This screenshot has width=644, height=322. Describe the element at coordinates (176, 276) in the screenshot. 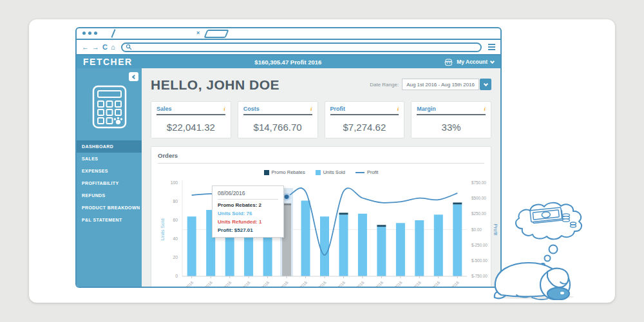

I see `svg-text: 0` at that location.